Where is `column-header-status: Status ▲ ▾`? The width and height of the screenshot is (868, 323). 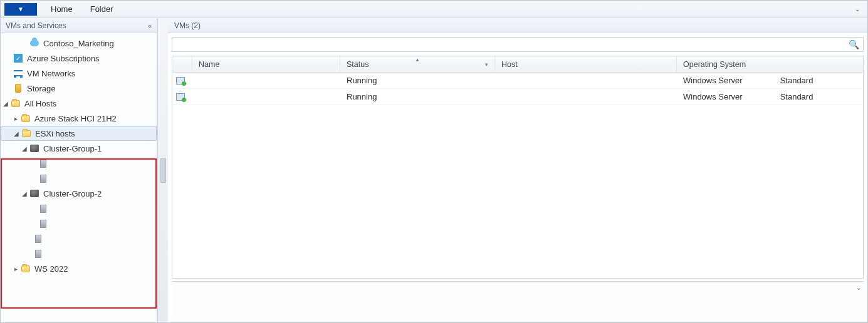
column-header-status: Status ▲ ▾ is located at coordinates (417, 64).